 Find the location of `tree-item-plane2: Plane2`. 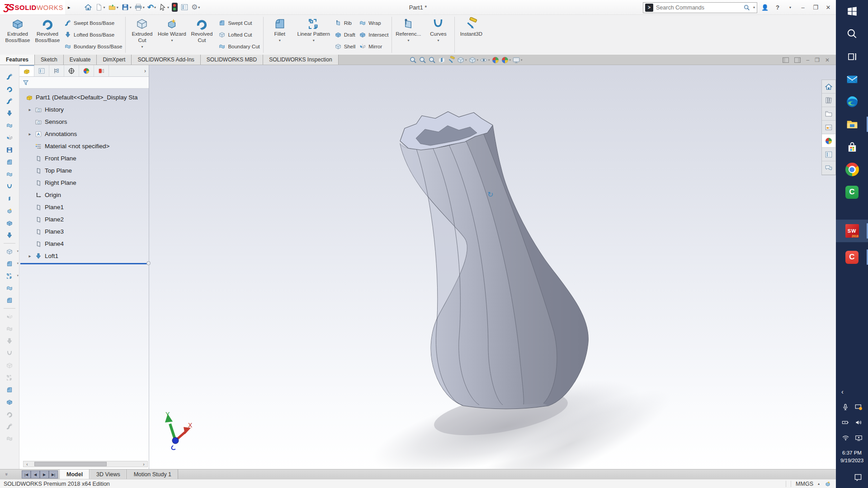

tree-item-plane2: Plane2 is located at coordinates (84, 220).